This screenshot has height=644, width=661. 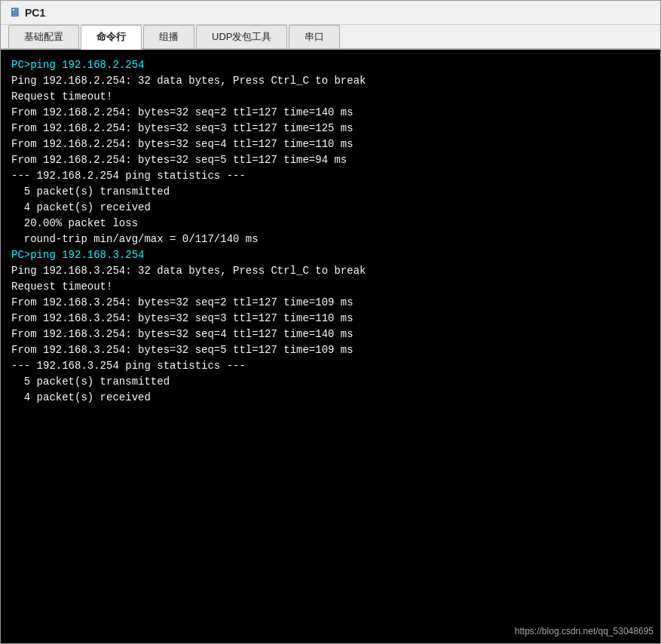 I want to click on terminal-line: --- 192.168.3.254 ping statistics ---, so click(x=330, y=366).